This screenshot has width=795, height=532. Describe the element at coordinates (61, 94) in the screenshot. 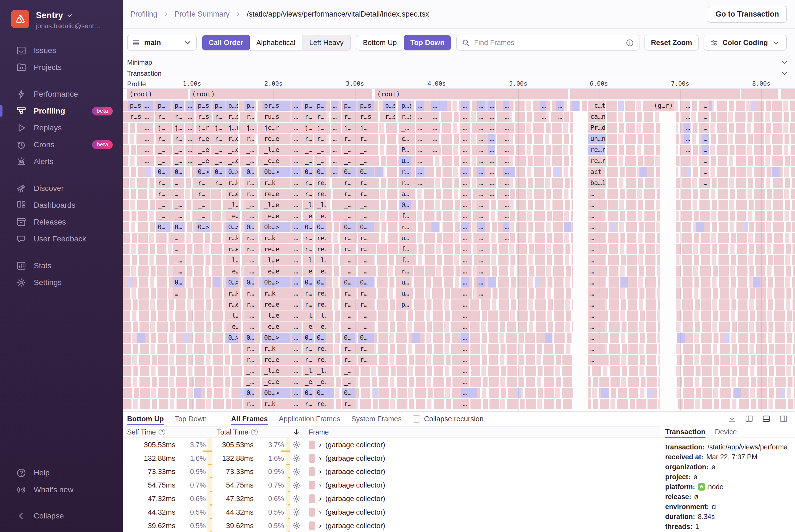

I see `sidebar-item-performance: Performance` at that location.